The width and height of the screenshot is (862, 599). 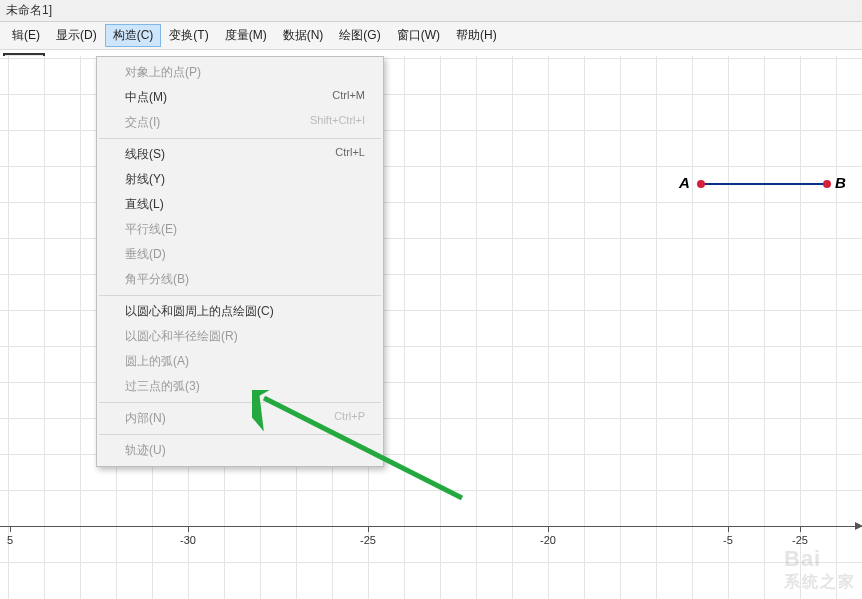 I want to click on menu-item-arc-three-points: 过三点的弧(3), so click(x=240, y=386).